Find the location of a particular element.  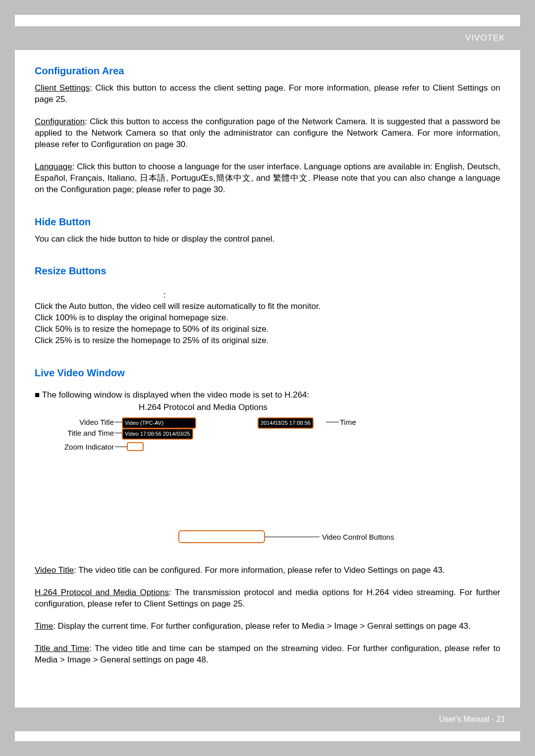

overlay-time-text: 2014/03/25 17:08:56 is located at coordinates (285, 423).